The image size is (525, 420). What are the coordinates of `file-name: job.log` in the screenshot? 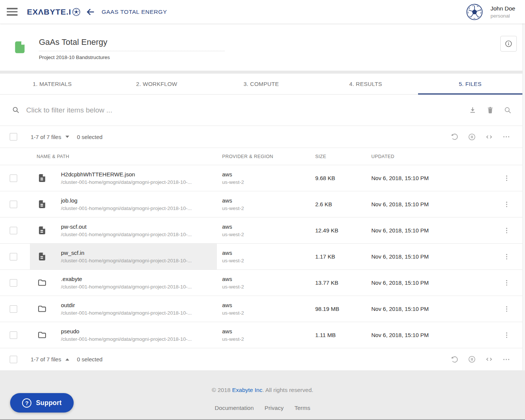 It's located at (126, 200).